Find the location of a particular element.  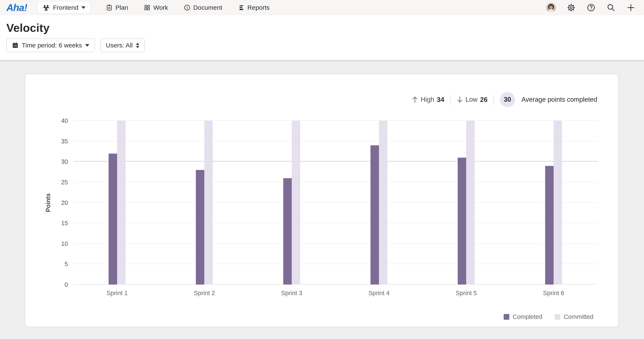

clipboard-icon is located at coordinates (109, 8).